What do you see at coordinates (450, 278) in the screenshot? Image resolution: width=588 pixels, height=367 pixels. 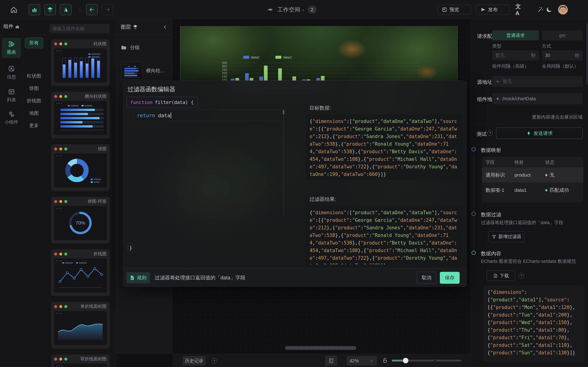 I see `save-button: 保存` at bounding box center [450, 278].